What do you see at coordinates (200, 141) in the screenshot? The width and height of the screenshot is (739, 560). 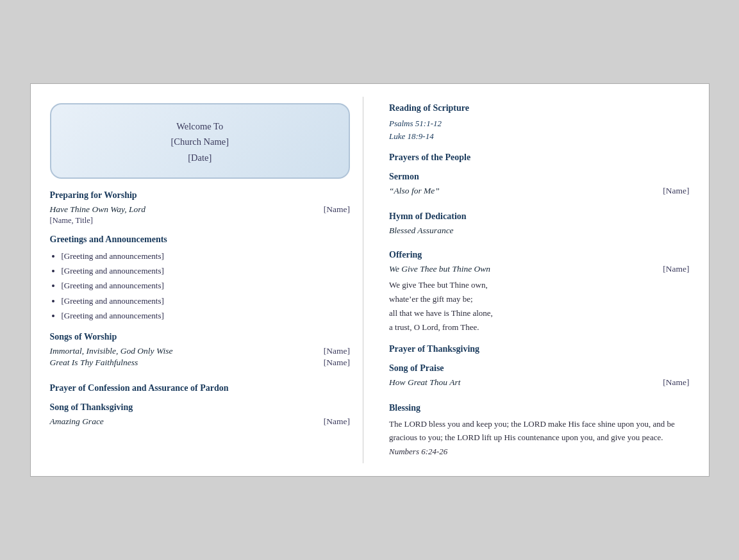 I see `welcome-box: Welcome To [Church Name] [Date]` at bounding box center [200, 141].